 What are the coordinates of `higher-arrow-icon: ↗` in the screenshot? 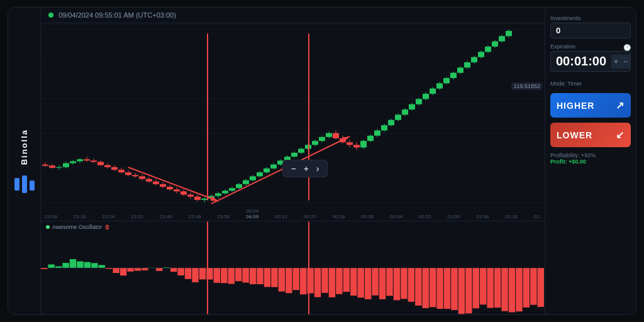 It's located at (620, 106).